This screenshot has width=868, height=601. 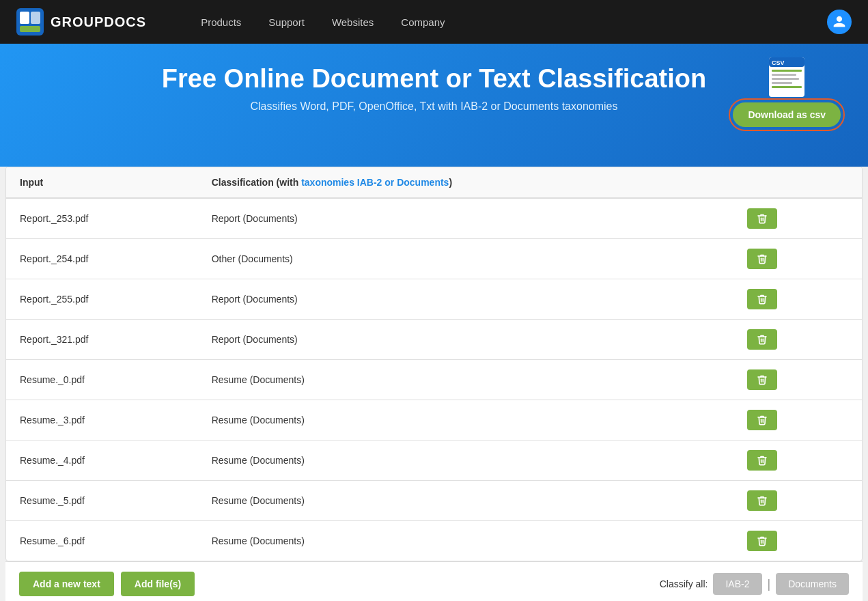 I want to click on table-row: Resume._4.pdf Resume (Documents), so click(x=434, y=460).